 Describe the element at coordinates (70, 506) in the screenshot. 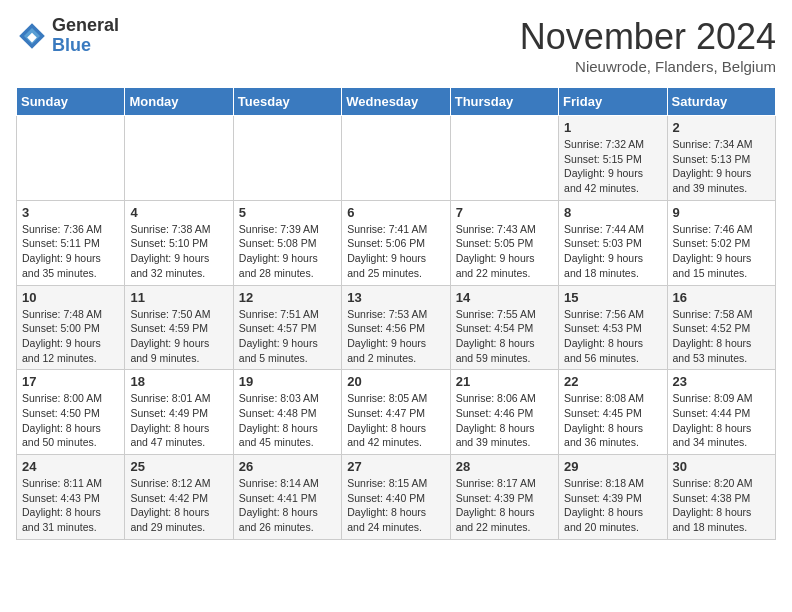

I see `day-info: Sunrise: 8:11 AMSunset: 4:43 PMDaylight:…` at that location.